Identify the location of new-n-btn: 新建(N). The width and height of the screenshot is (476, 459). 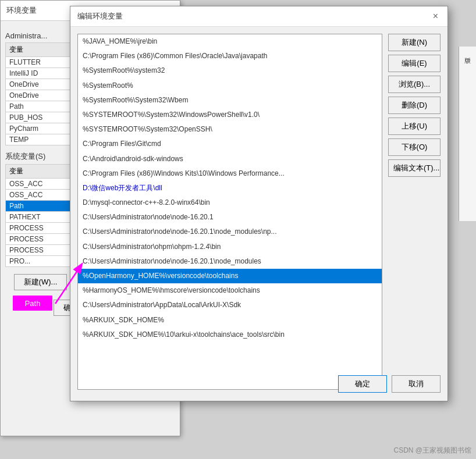
(414, 42).